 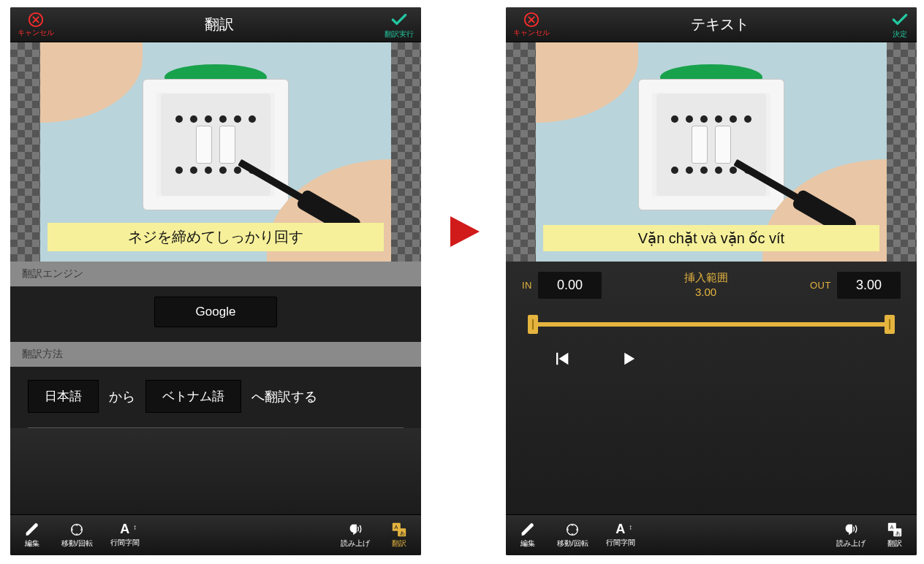 What do you see at coordinates (533, 324) in the screenshot?
I see `slider-handle-in` at bounding box center [533, 324].